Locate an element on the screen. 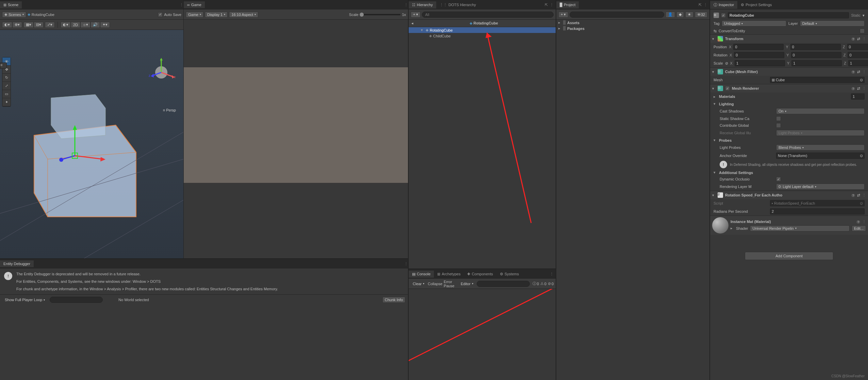 The image size is (868, 380). filter-fav-button: ★ is located at coordinates (689, 15).